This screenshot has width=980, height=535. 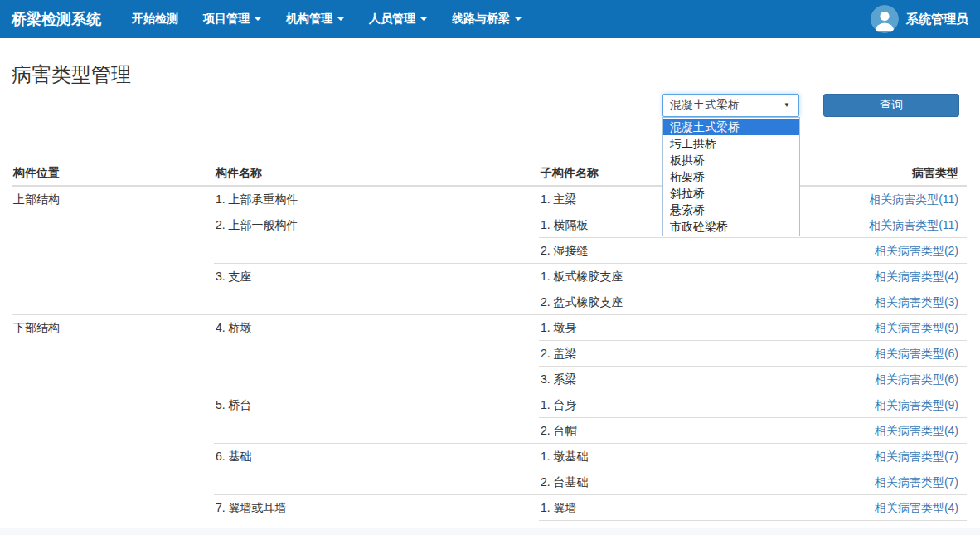 What do you see at coordinates (917, 250) in the screenshot?
I see `related-defect-types-link: 相关病害类型(2)` at bounding box center [917, 250].